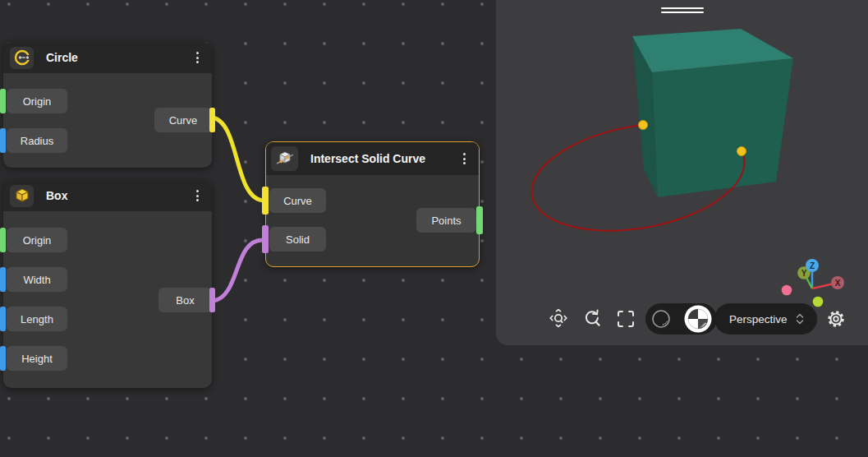  What do you see at coordinates (838, 283) in the screenshot?
I see `x-axis-ball: X` at bounding box center [838, 283].